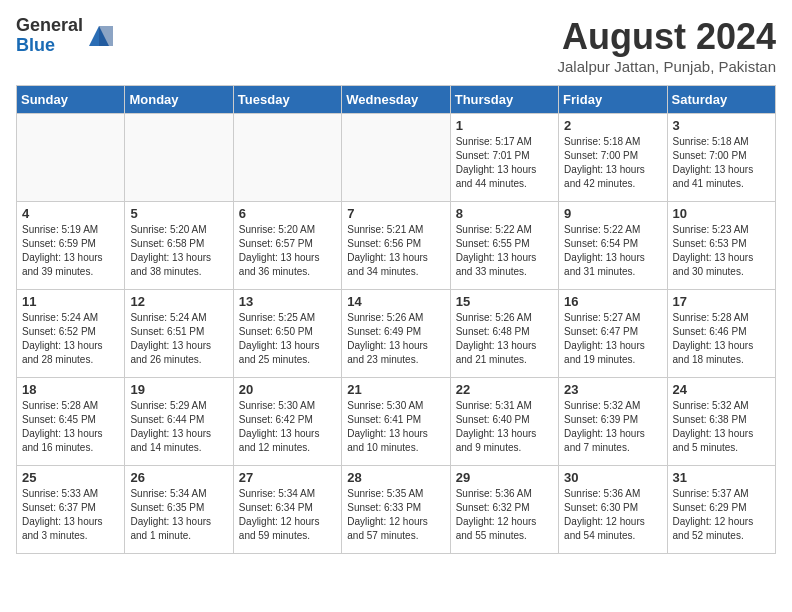 This screenshot has height=612, width=792. I want to click on day-number: 13, so click(288, 302).